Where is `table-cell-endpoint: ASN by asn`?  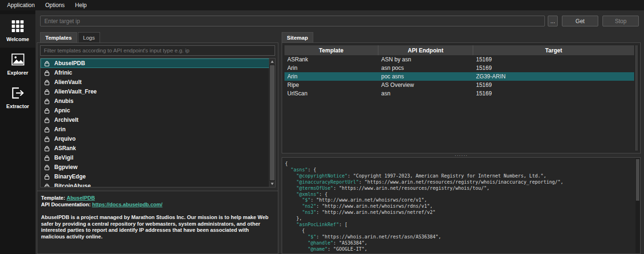 table-cell-endpoint: ASN by asn is located at coordinates (426, 59).